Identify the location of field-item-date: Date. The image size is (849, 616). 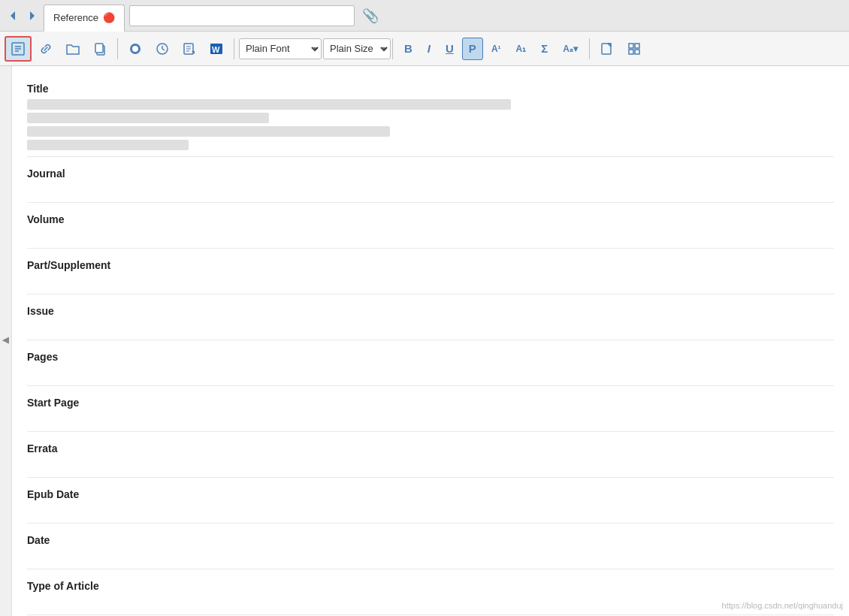
(431, 547).